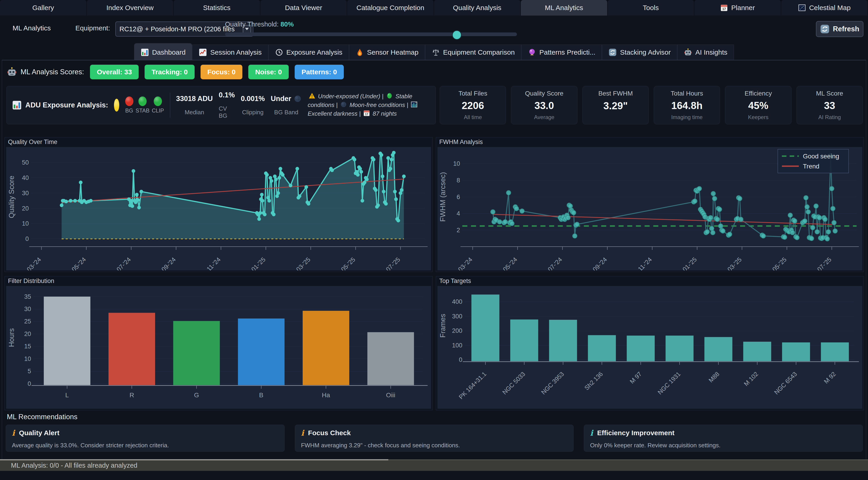 This screenshot has width=868, height=480. I want to click on stat-card-best-fwhm: Best FWHM 3.29", so click(616, 105).